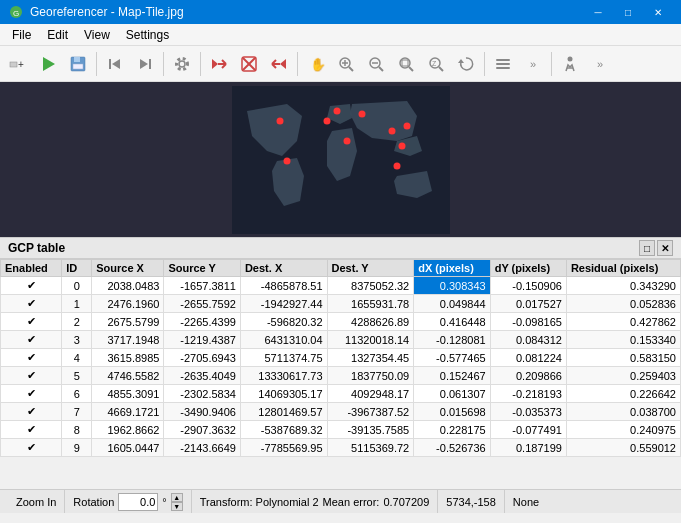 The width and height of the screenshot is (681, 523). What do you see at coordinates (202, 268) in the screenshot?
I see `col-source-y: Source Y` at bounding box center [202, 268].